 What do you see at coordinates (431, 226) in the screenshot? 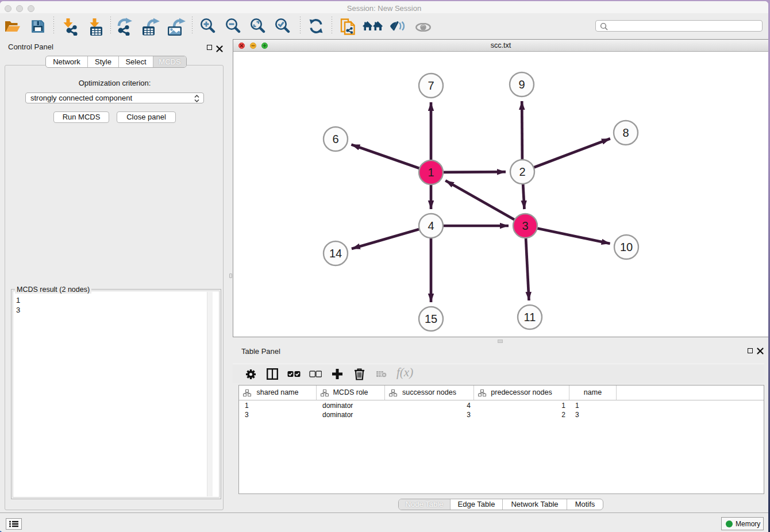
I see `svg-text: 4` at bounding box center [431, 226].